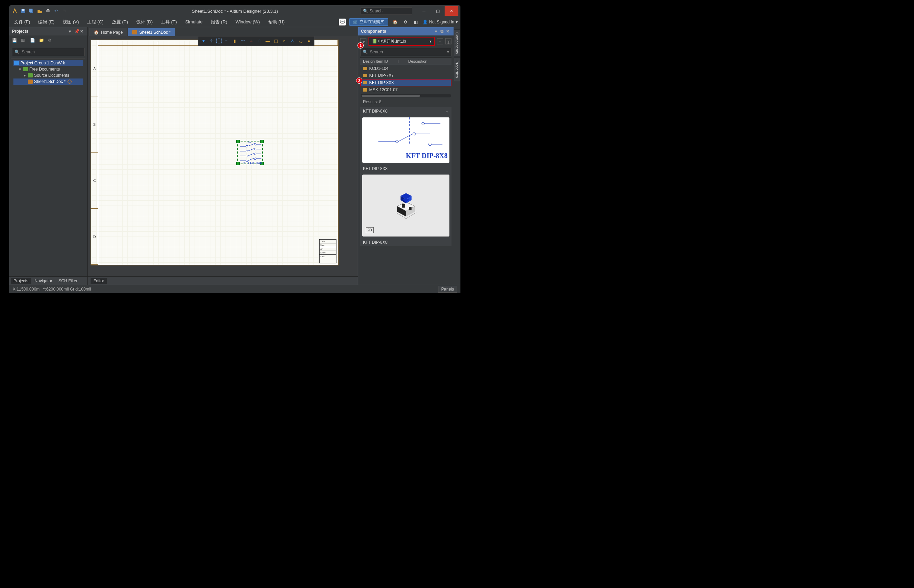 The width and height of the screenshot is (914, 588). What do you see at coordinates (406, 111) in the screenshot?
I see `preview-header: KFT DIP-8X8 ⌄` at bounding box center [406, 111].